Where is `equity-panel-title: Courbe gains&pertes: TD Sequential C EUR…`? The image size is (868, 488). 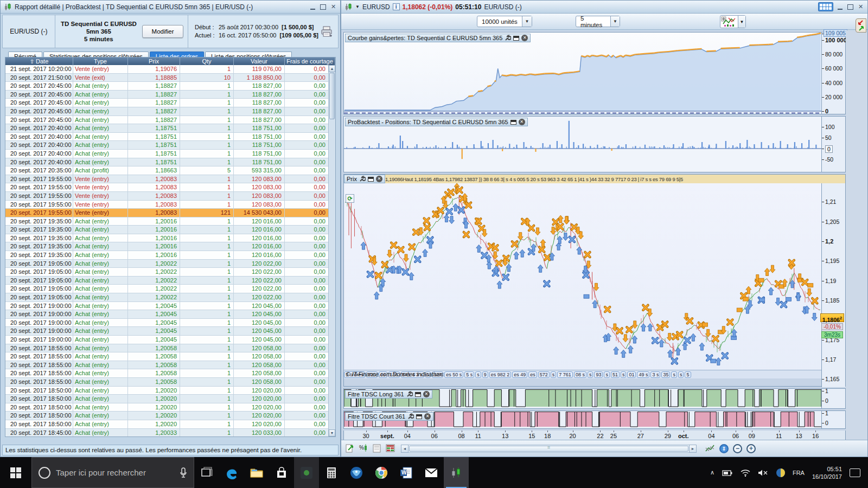
equity-panel-title: Courbe gains&pertes: TD Sequential C EUR… is located at coordinates (438, 38).